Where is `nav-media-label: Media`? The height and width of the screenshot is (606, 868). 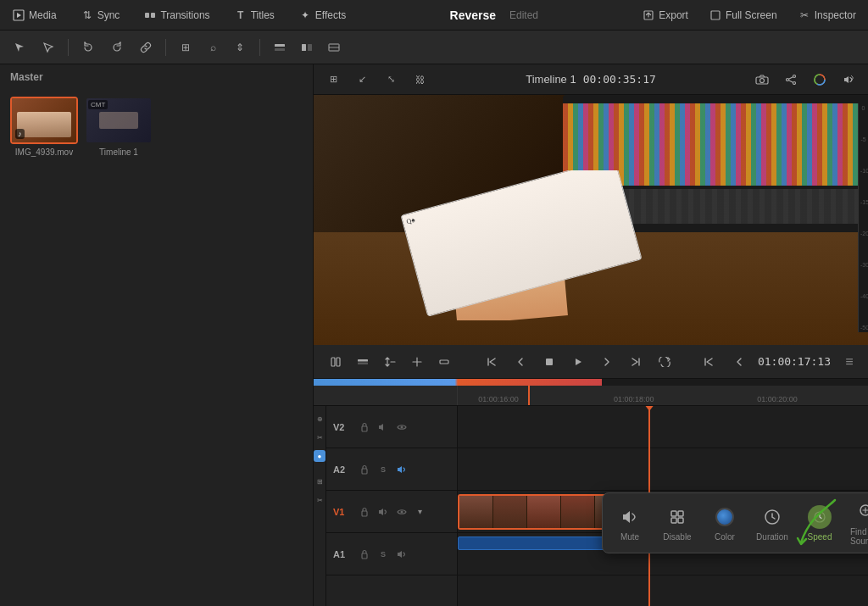 nav-media-label: Media is located at coordinates (42, 15).